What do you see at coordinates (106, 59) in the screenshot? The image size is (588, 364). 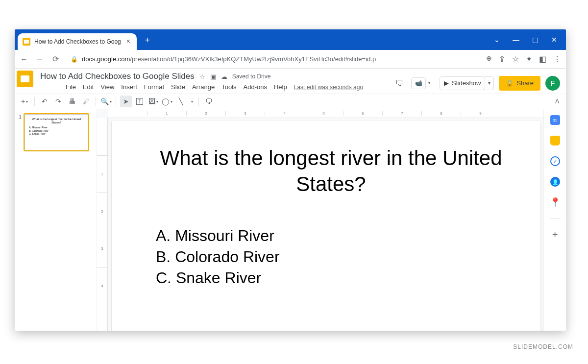 I see `url-domain: docs.google.com` at bounding box center [106, 59].